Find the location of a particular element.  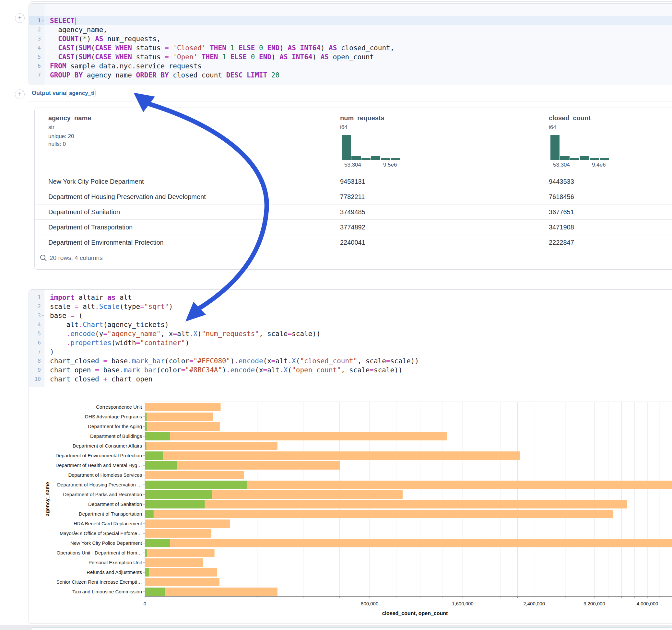

code-line: 5 .encode(y="agency_name", x=alt.X("num_… is located at coordinates (350, 334).